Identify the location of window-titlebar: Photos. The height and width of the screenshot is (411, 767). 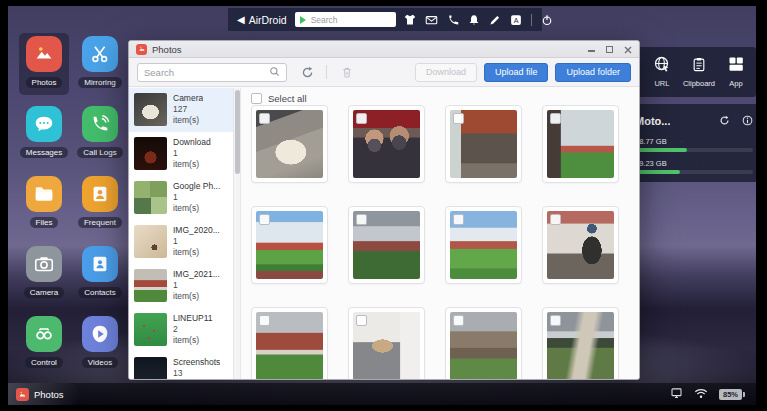
(384, 50).